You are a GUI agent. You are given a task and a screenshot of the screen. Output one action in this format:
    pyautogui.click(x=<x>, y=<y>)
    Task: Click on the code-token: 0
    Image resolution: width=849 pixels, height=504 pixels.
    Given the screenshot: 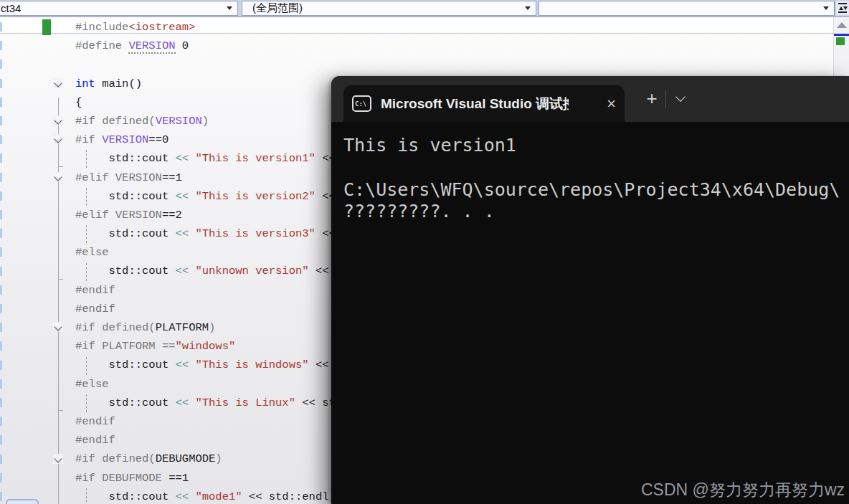 What is the action you would take?
    pyautogui.click(x=182, y=46)
    